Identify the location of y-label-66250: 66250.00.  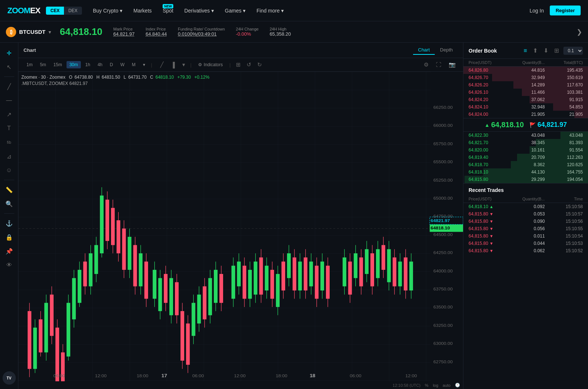
(443, 107).